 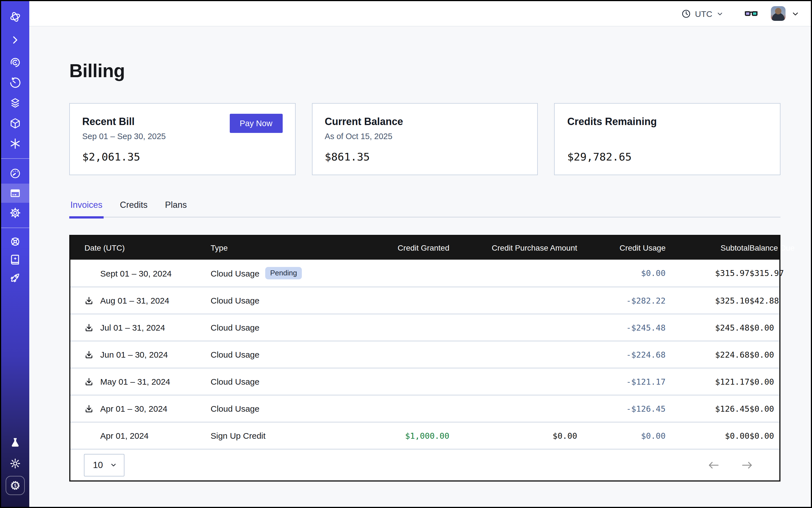 What do you see at coordinates (134, 354) in the screenshot?
I see `invoice-date: Jun 01 – 30, 2024` at bounding box center [134, 354].